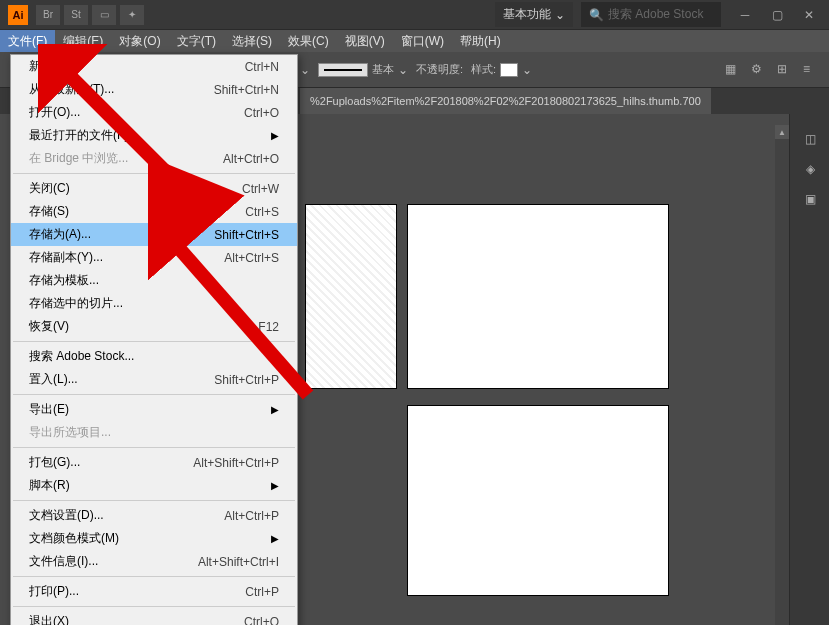 The width and height of the screenshot is (829, 625). I want to click on menu-item-label: 从模板新建(T)..., so click(122, 90).